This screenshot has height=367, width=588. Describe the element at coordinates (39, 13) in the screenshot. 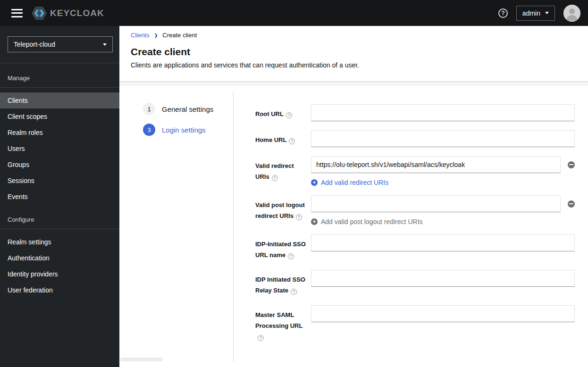

I see `keycloak-logo-icon` at that location.